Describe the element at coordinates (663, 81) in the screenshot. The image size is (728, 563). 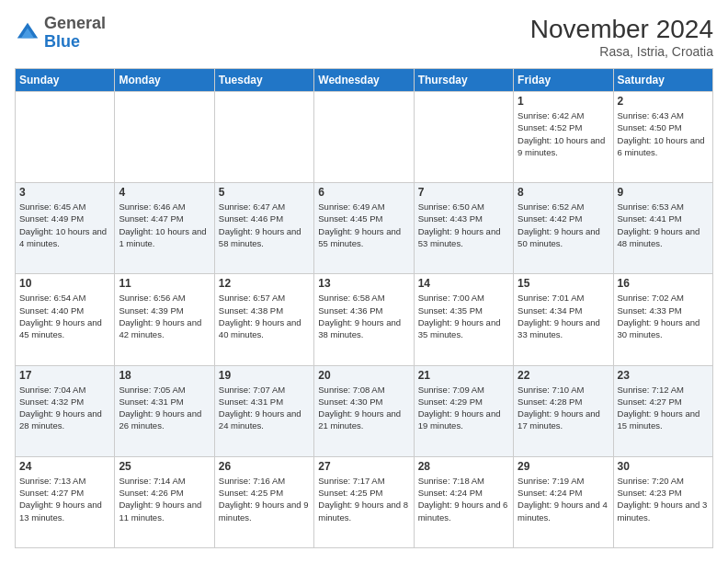
I see `header-saturday: Saturday` at that location.